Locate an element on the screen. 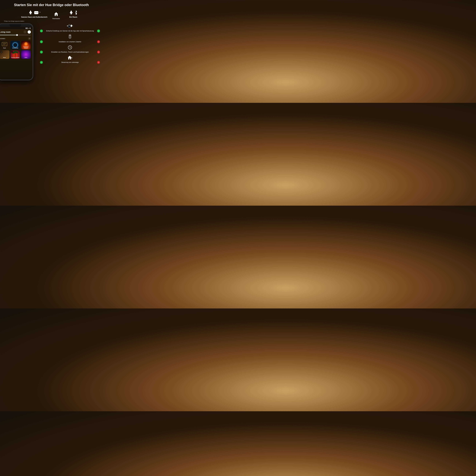  power-toggle is located at coordinates (29, 32).